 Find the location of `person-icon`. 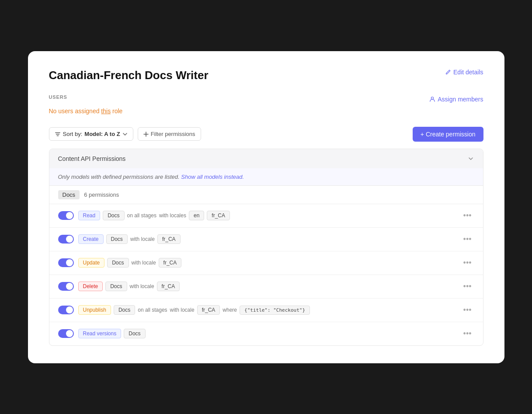

person-icon is located at coordinates (432, 99).